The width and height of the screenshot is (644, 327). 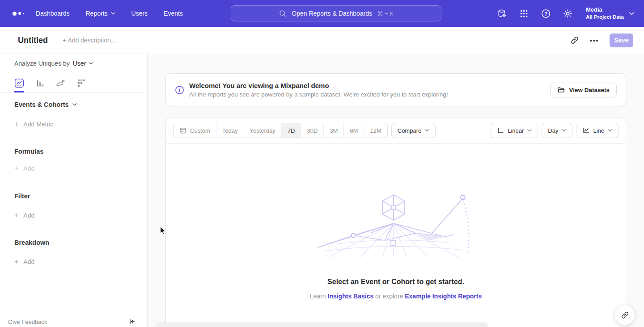 What do you see at coordinates (386, 13) in the screenshot?
I see `search-shortcut: ⌘ + K` at bounding box center [386, 13].